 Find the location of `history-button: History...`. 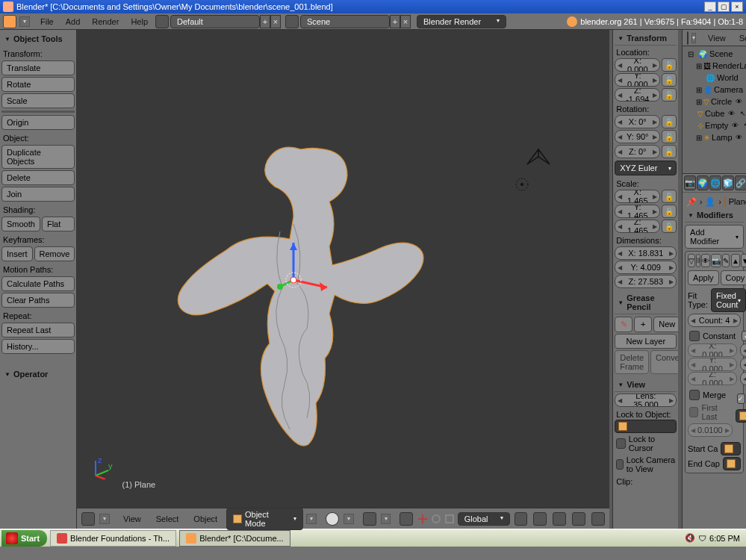

history-button: History... is located at coordinates (38, 346).